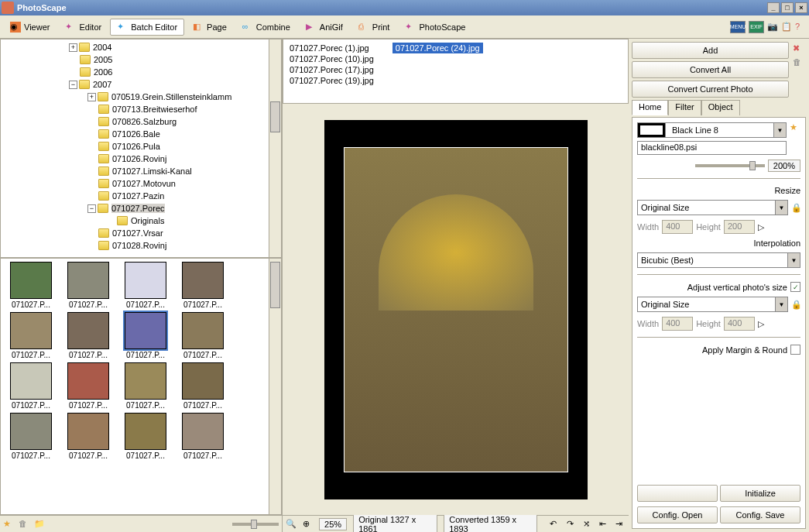 Image resolution: width=809 pixels, height=532 pixels. I want to click on file-item: 071027.Porec (1).jpg, so click(331, 48).